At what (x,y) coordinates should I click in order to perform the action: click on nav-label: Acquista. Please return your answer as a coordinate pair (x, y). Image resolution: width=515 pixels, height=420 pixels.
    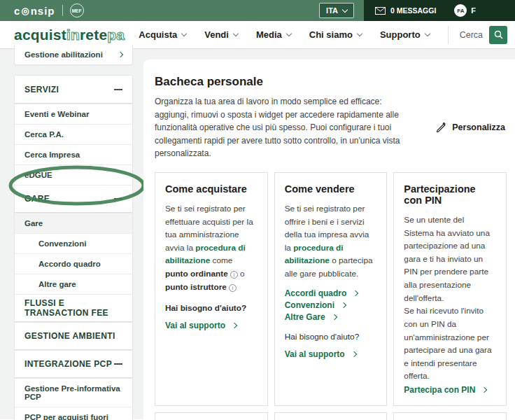
    Looking at the image, I should click on (158, 35).